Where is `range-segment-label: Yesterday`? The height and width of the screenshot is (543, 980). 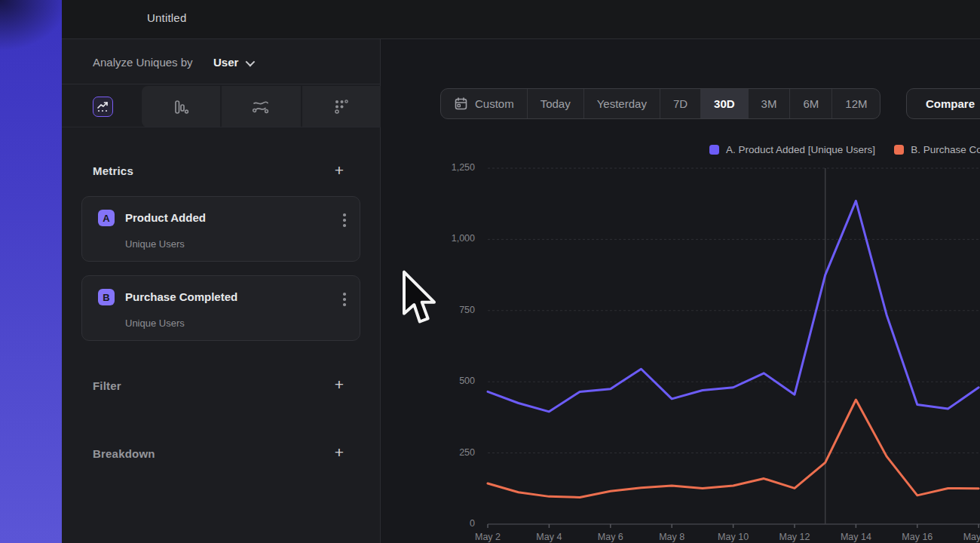
range-segment-label: Yesterday is located at coordinates (622, 104).